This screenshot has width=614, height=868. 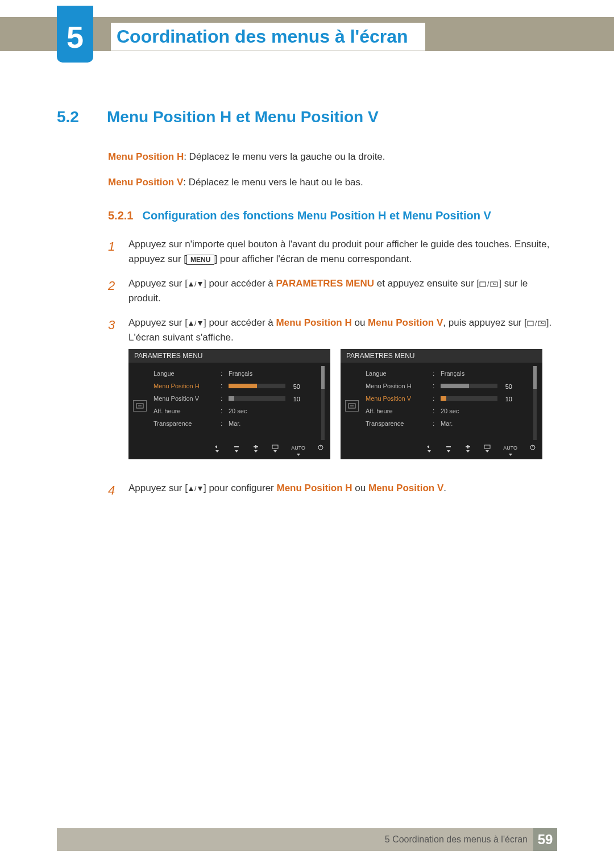 I want to click on step-num: 4, so click(x=113, y=490).